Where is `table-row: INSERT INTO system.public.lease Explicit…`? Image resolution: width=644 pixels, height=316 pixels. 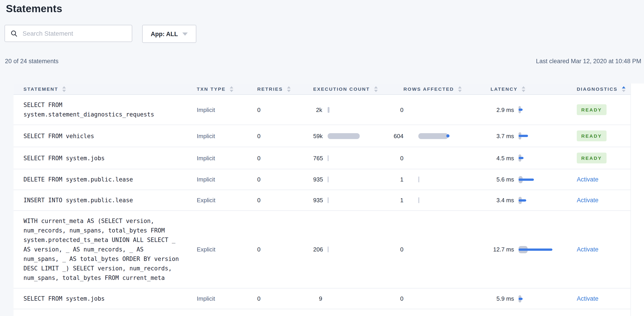 table-row: INSERT INTO system.public.lease Explicit… is located at coordinates (322, 200).